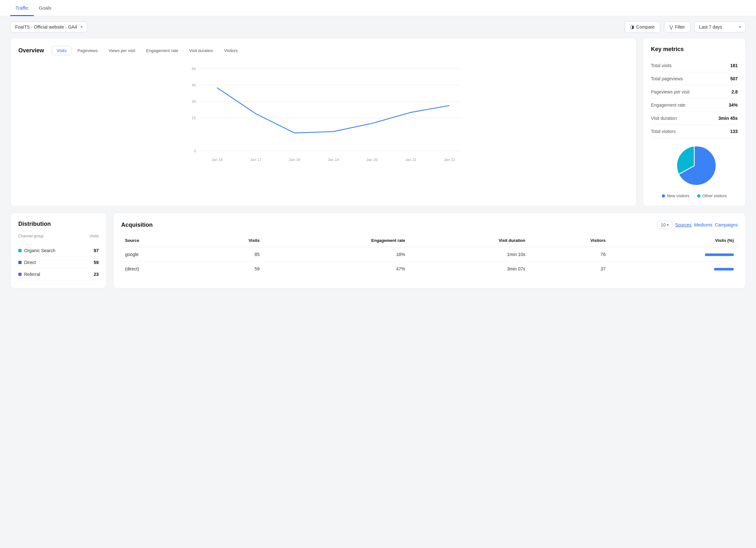 Image resolution: width=756 pixels, height=548 pixels. Describe the element at coordinates (159, 269) in the screenshot. I see `source-direct: (direct)` at that location.